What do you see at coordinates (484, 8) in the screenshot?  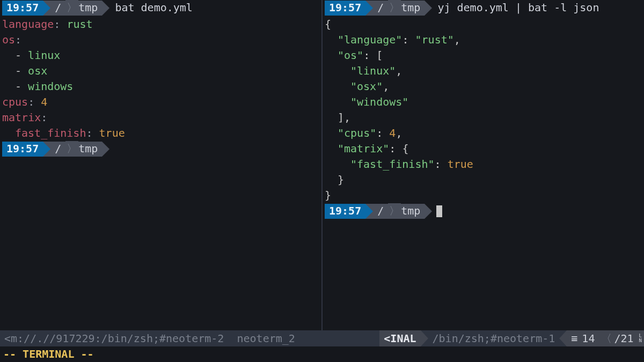 I see `prompt-line: 19:57 / 〉 tmp yj demo.yml | bat -l json` at bounding box center [484, 8].